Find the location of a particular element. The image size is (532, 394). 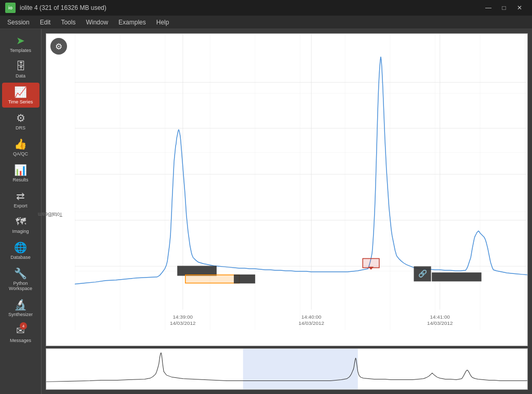

sidebar-item-templates: ➤Templates is located at coordinates (21, 44).